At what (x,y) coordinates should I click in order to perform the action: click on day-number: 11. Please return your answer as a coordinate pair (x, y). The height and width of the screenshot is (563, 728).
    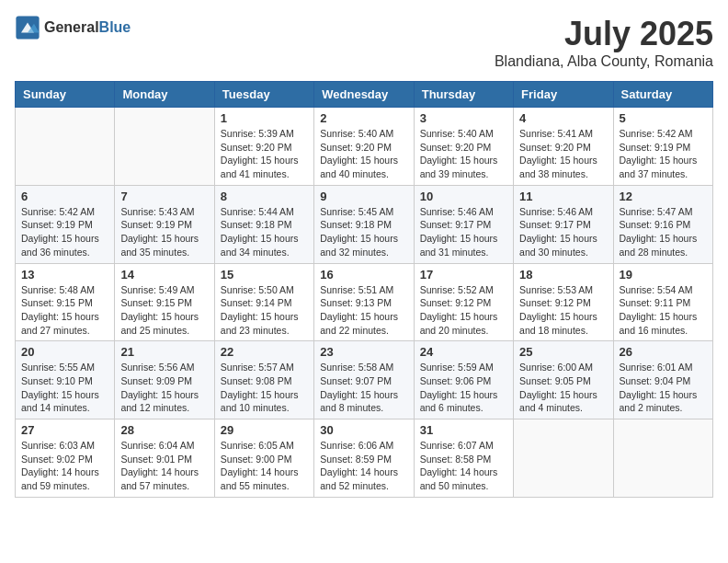
    Looking at the image, I should click on (563, 197).